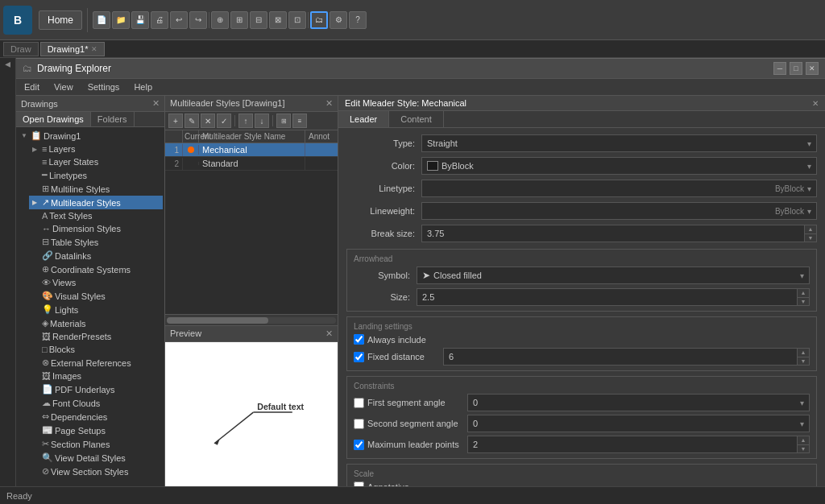 This screenshot has height=504, width=825. I want to click on tree-item-pagesetups: 📰 Page Setups, so click(96, 430).